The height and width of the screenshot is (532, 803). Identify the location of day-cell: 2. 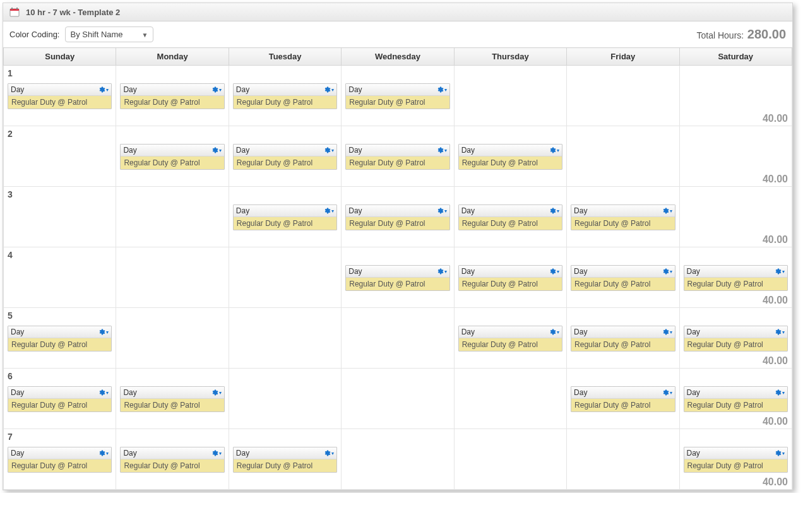
(60, 157).